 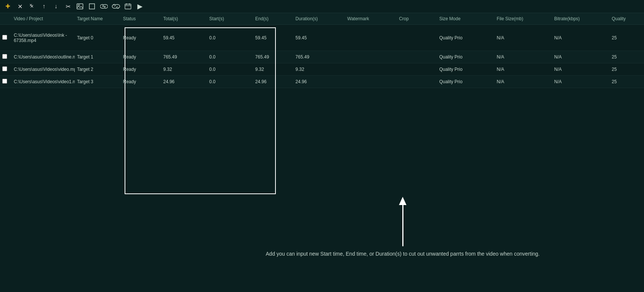 What do you see at coordinates (273, 57) in the screenshot?
I see `row-end: 765.49` at bounding box center [273, 57].